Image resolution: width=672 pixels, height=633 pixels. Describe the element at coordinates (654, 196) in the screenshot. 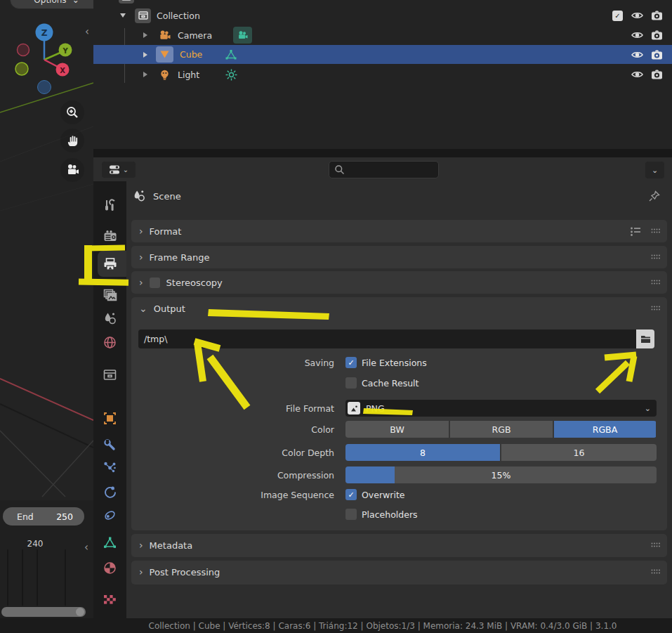

I see `pin-icon` at that location.